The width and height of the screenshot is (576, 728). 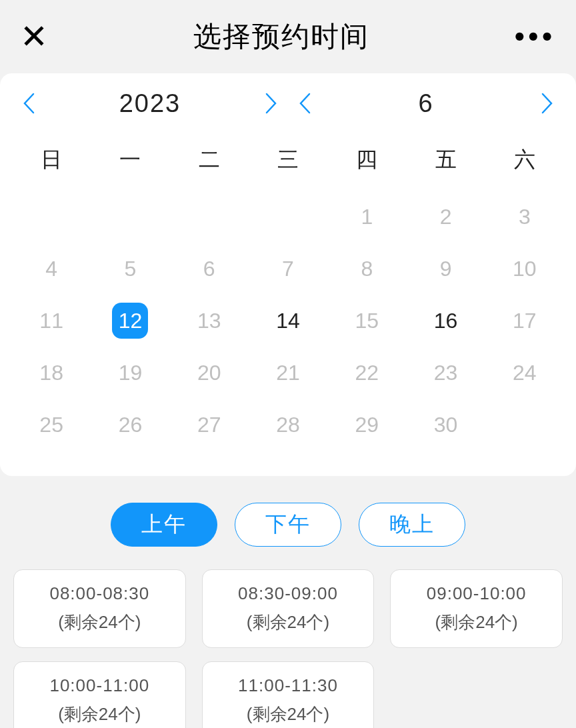 I want to click on calendar-day: 6, so click(x=209, y=269).